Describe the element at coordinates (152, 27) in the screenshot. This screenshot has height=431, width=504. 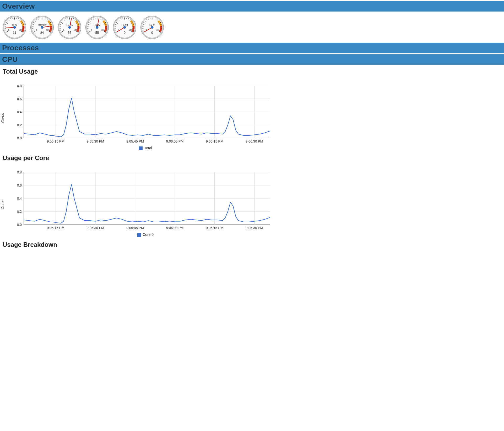
I see `gauge-fs-4: 0 100 FS #4 0` at that location.